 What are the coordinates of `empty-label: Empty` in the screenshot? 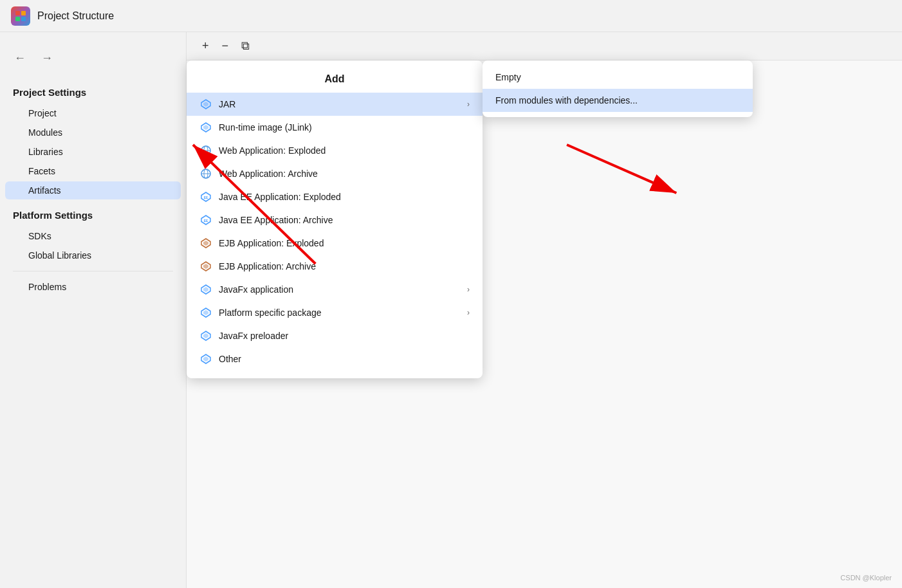 It's located at (508, 77).